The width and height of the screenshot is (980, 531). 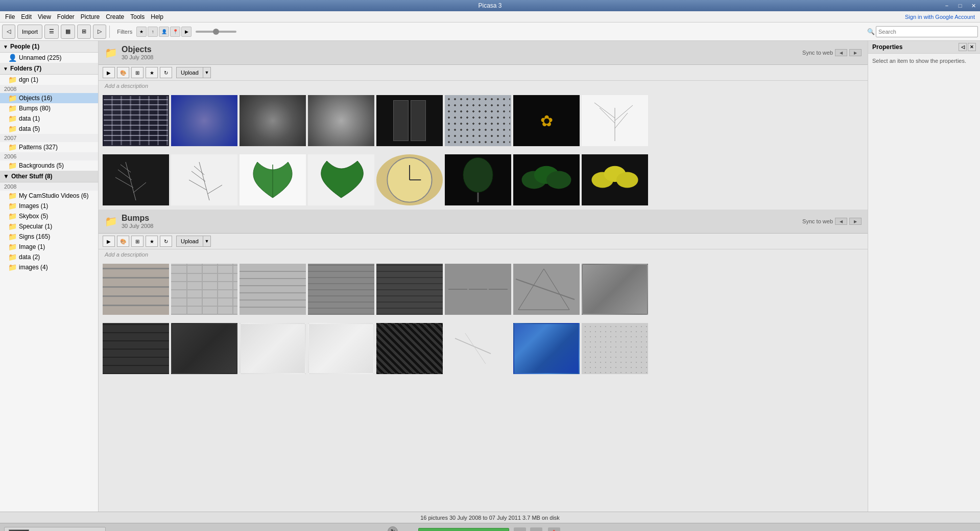 I want to click on sidebar-item-dgn: 📁 dgn (1), so click(x=49, y=80).